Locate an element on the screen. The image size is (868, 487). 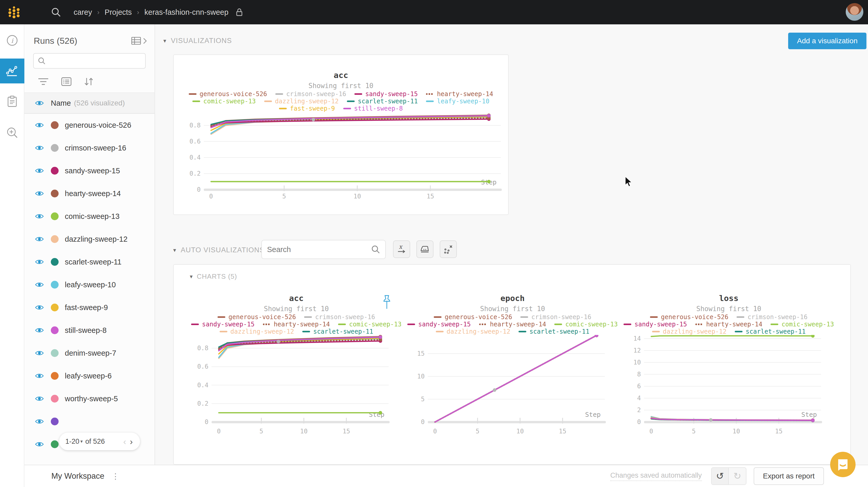
loss-chart: lossShowing first 10generous-voice-526cr… is located at coordinates (729, 367).